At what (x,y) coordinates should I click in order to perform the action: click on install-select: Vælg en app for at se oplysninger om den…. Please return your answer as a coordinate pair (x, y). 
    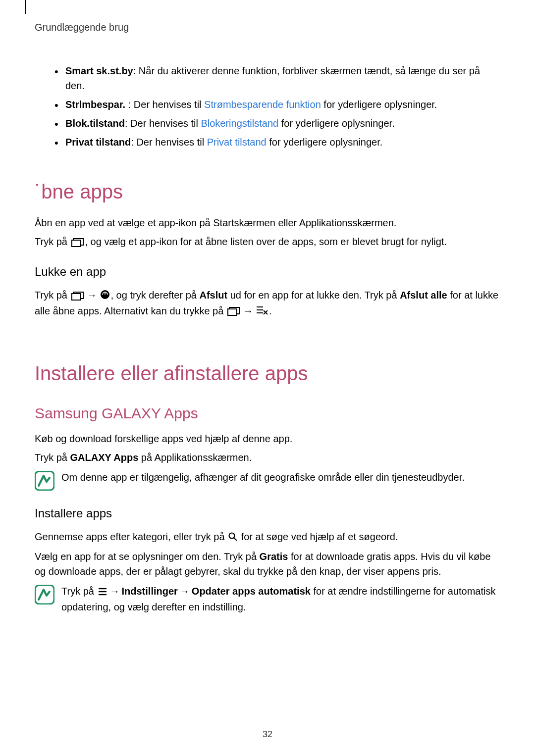
    Looking at the image, I should click on (268, 564).